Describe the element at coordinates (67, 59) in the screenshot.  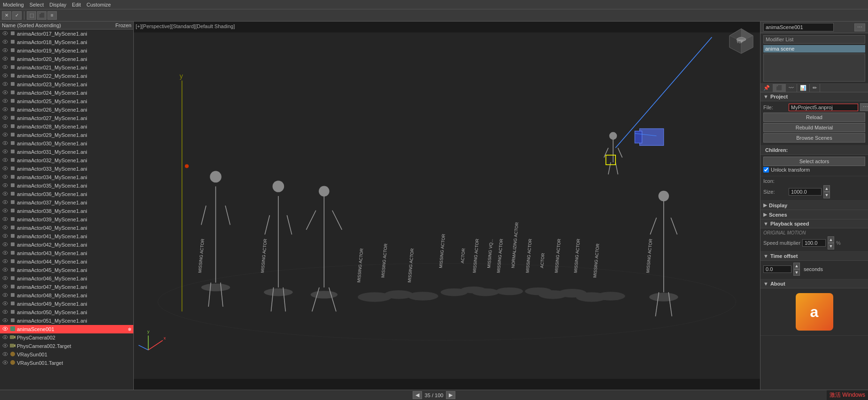
I see `scene-item: animaActor020_MyScene1.ani` at that location.